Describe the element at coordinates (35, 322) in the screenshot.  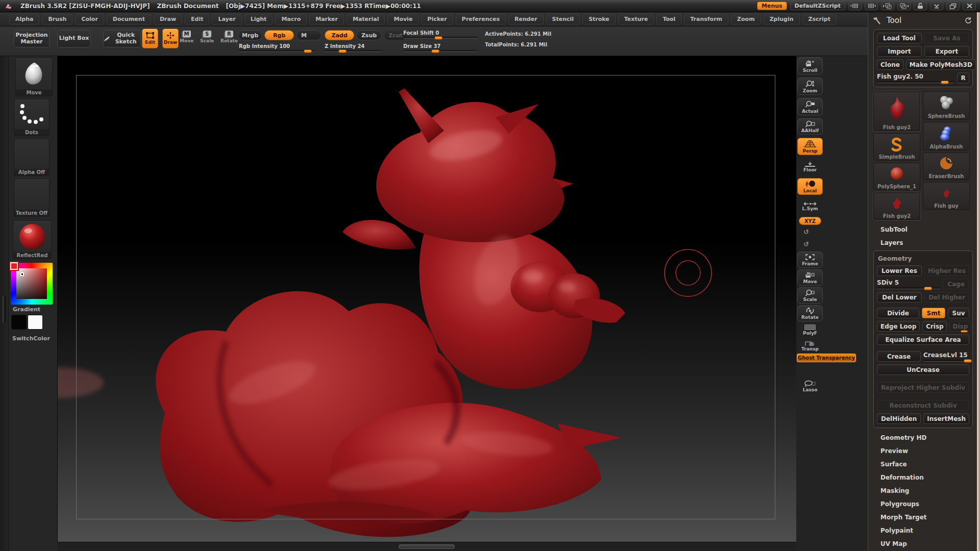
I see `secondary-color-swatch` at that location.